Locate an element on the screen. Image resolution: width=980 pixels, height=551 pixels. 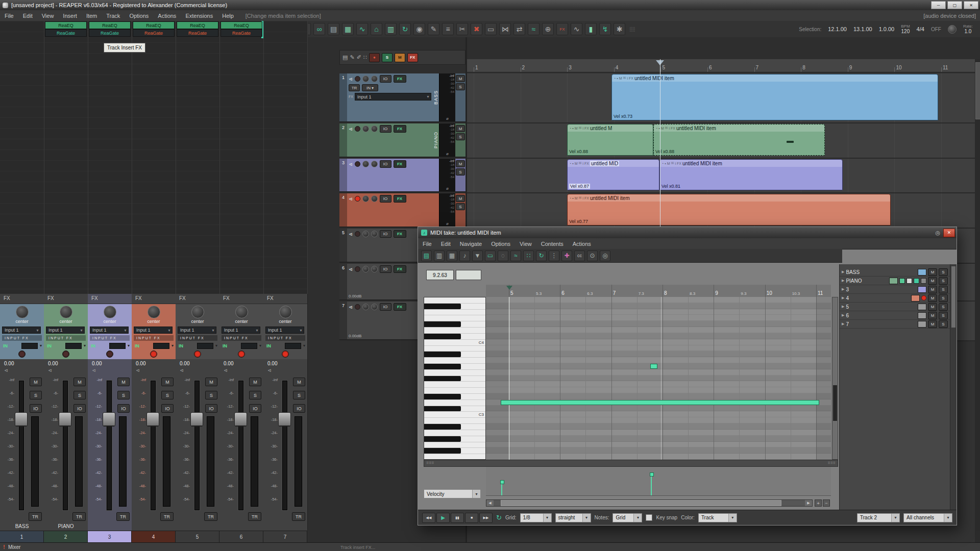
menu-help: Help is located at coordinates (228, 16).